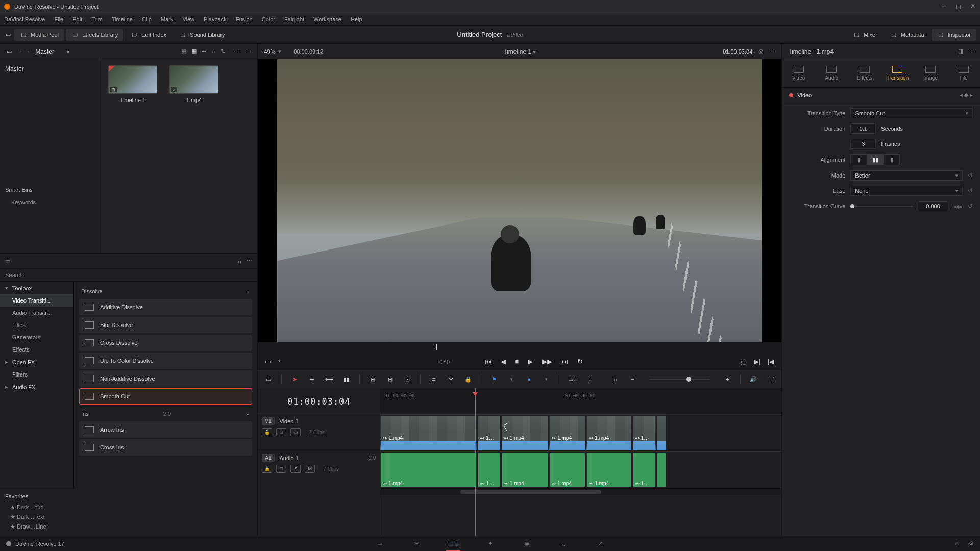 This screenshot has height=551, width=980. Describe the element at coordinates (958, 206) in the screenshot. I see `keyframe-nav: ◂◆▸` at that location.